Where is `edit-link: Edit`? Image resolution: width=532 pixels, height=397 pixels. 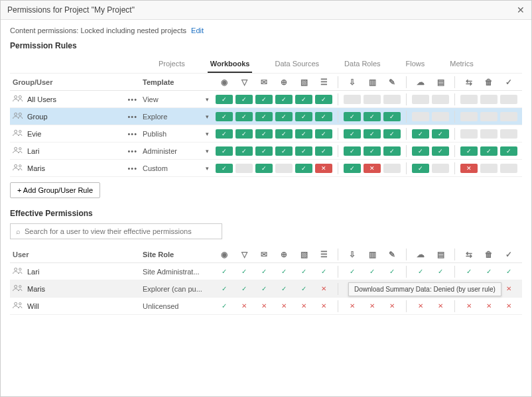
edit-link: Edit is located at coordinates (198, 30).